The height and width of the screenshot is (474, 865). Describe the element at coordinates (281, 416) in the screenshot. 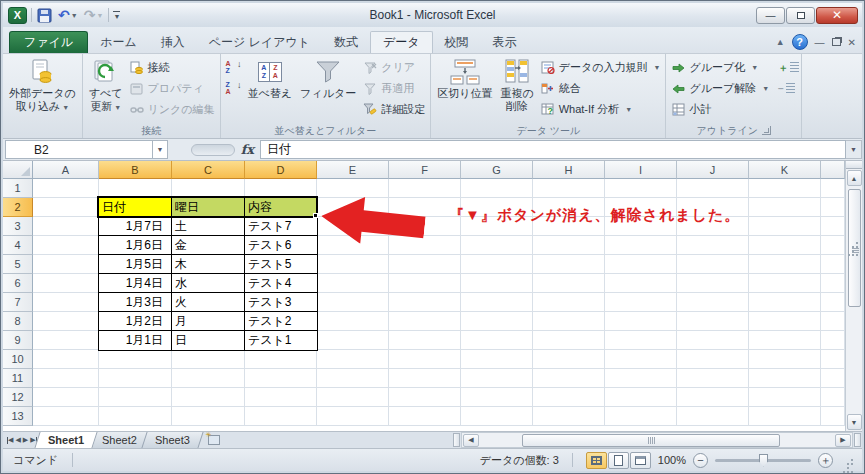

I see `grid-cell-D13` at that location.